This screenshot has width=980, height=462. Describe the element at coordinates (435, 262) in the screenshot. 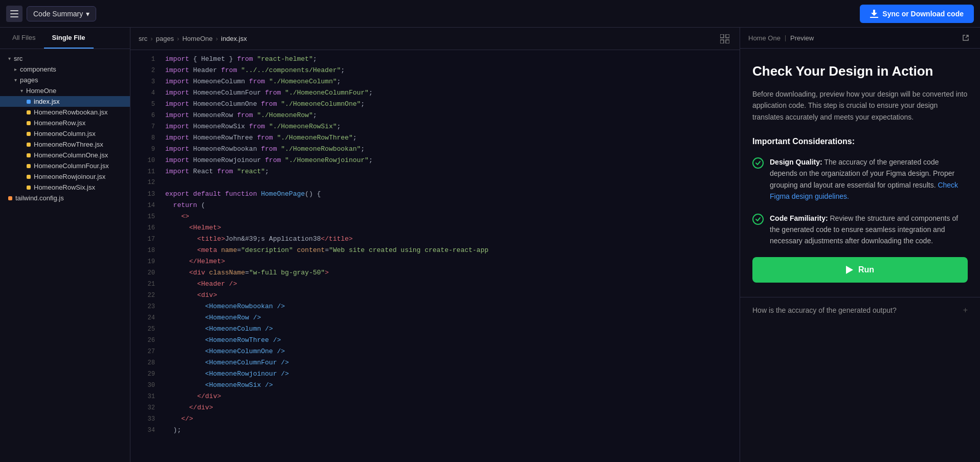

I see `code-line-19: 19 </Helmet>` at that location.